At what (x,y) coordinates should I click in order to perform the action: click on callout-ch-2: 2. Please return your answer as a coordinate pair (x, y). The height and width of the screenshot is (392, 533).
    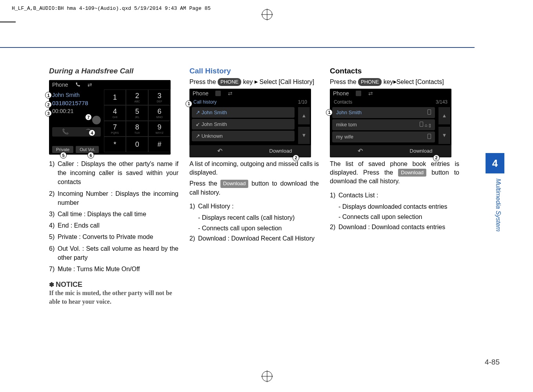
    Looking at the image, I should click on (296, 158).